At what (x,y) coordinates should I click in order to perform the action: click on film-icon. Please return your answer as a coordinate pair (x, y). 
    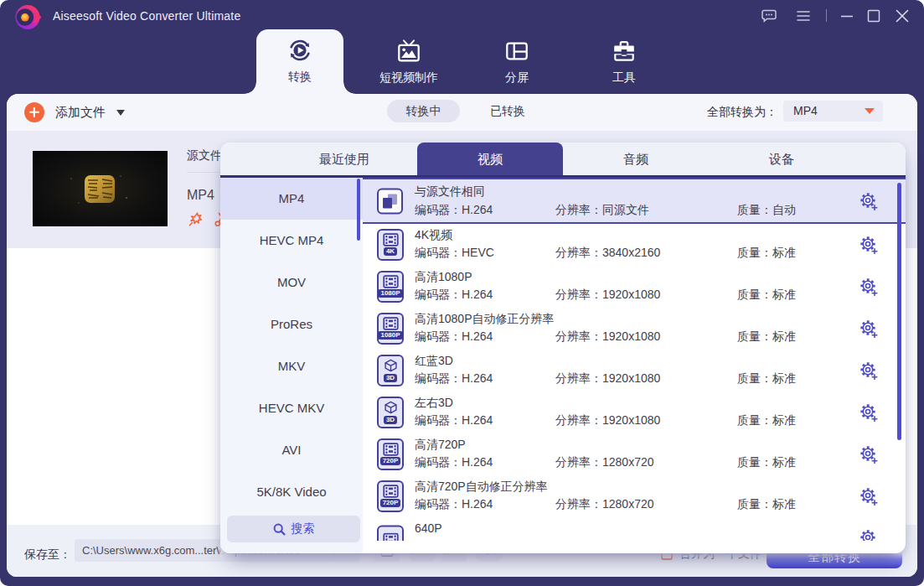
    Looking at the image, I should click on (390, 533).